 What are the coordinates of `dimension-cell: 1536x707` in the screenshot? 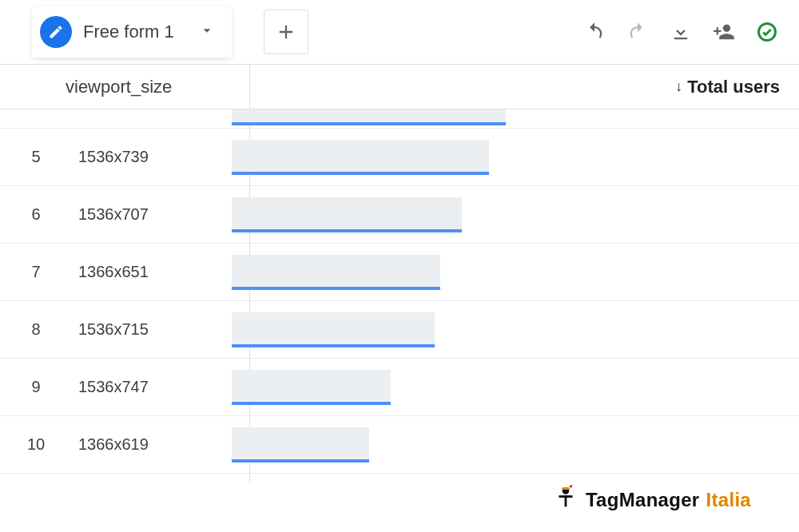 It's located at (152, 214).